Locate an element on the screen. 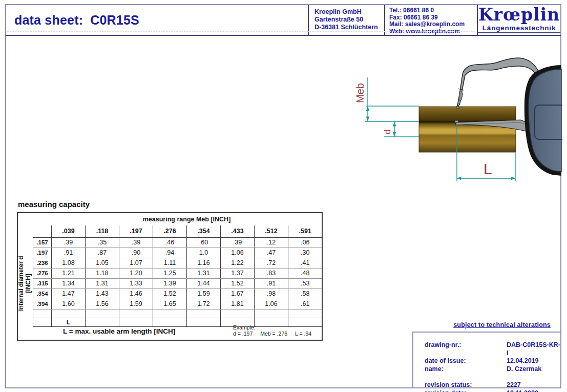 The image size is (567, 392). capacity-cell: .94 is located at coordinates (170, 253).